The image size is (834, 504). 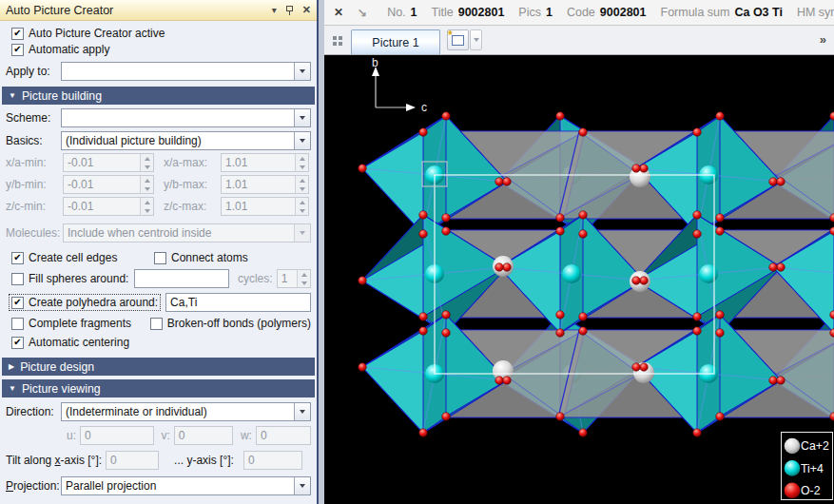 What do you see at coordinates (458, 40) in the screenshot?
I see `new-picture-icon: *` at bounding box center [458, 40].